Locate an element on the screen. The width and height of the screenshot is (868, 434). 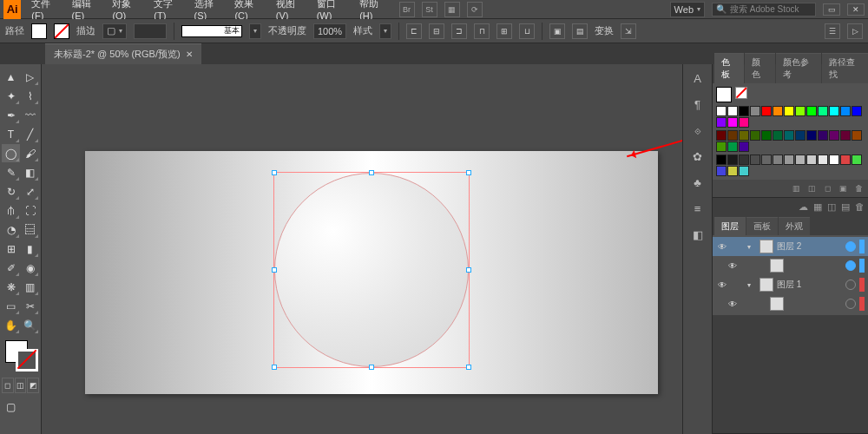
fill-swatch is located at coordinates (39, 31).